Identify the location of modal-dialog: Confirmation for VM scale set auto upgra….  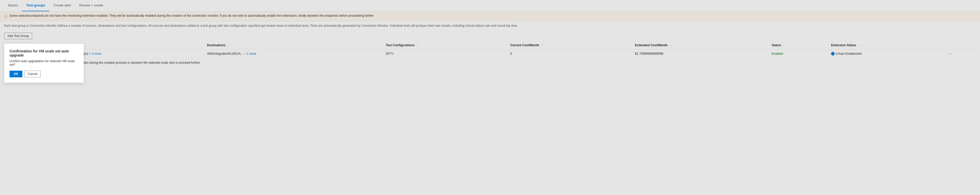
(44, 63).